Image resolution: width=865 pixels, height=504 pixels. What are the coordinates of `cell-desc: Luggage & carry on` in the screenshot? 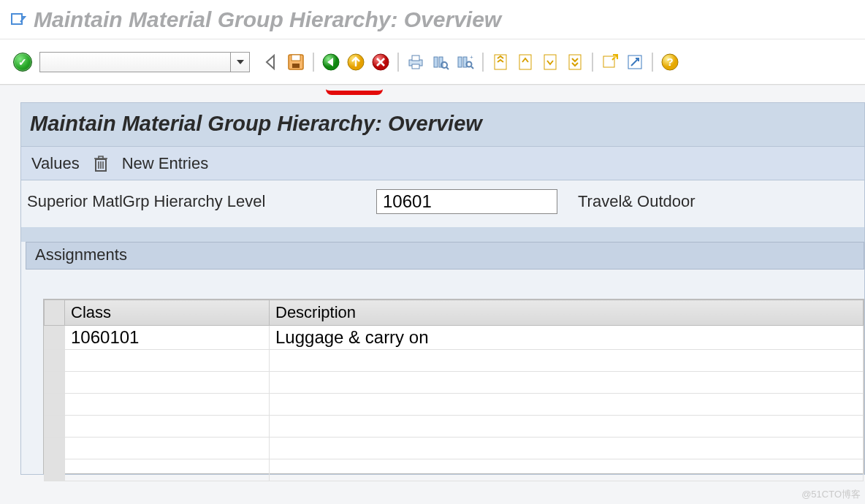 It's located at (567, 337).